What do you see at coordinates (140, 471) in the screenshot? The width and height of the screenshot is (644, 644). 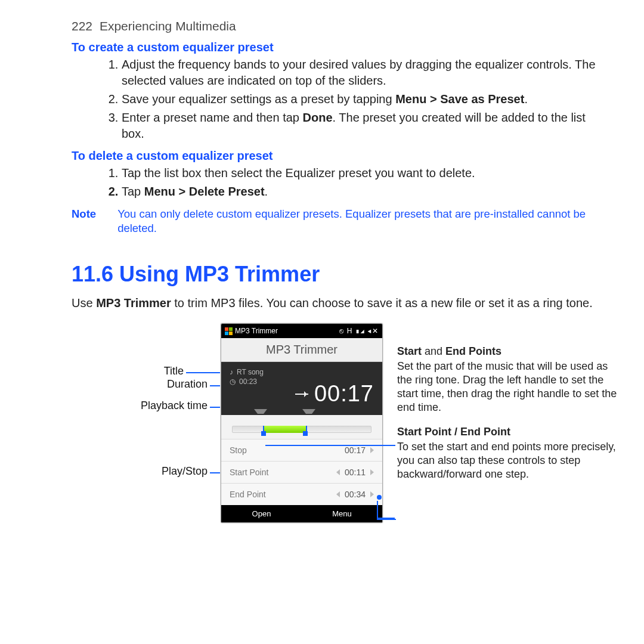 I see `callout-playstop: Play/Stop` at bounding box center [140, 471].